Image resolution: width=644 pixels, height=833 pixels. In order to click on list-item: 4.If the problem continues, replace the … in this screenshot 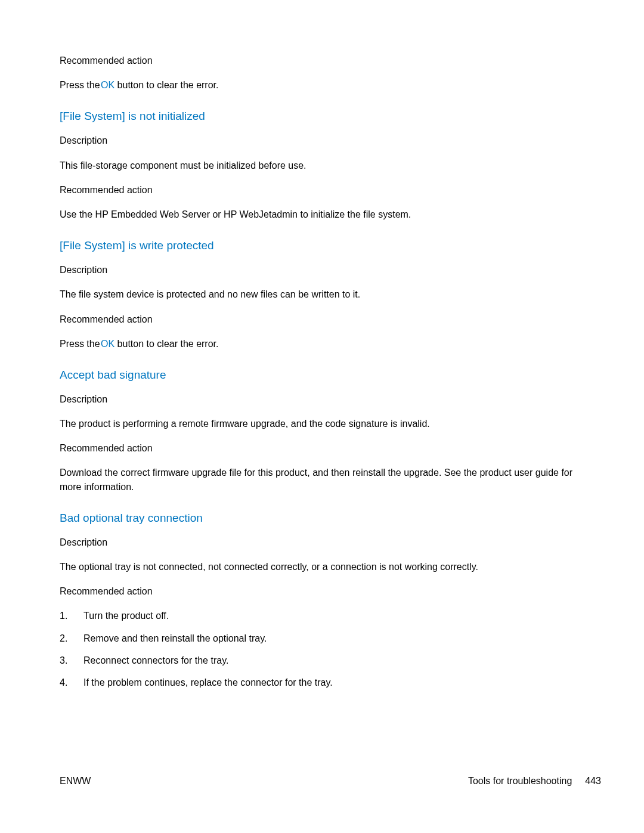, I will do `click(322, 682)`.